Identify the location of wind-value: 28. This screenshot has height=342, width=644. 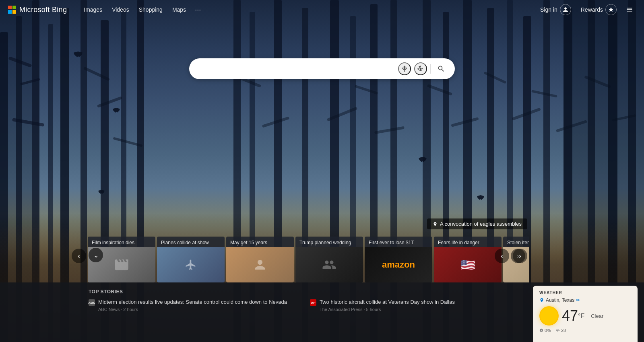
(564, 330).